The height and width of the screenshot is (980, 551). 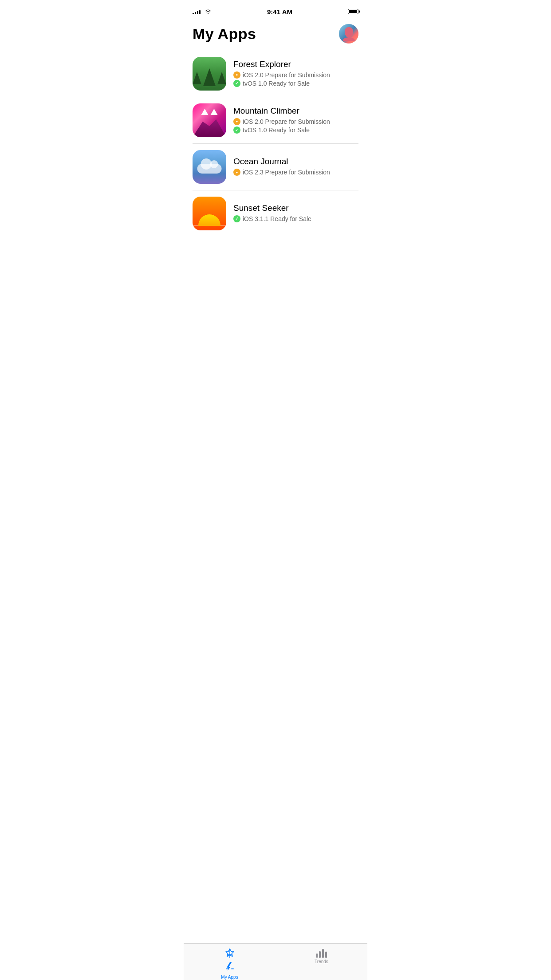 What do you see at coordinates (202, 12) in the screenshot?
I see `status-left` at bounding box center [202, 12].